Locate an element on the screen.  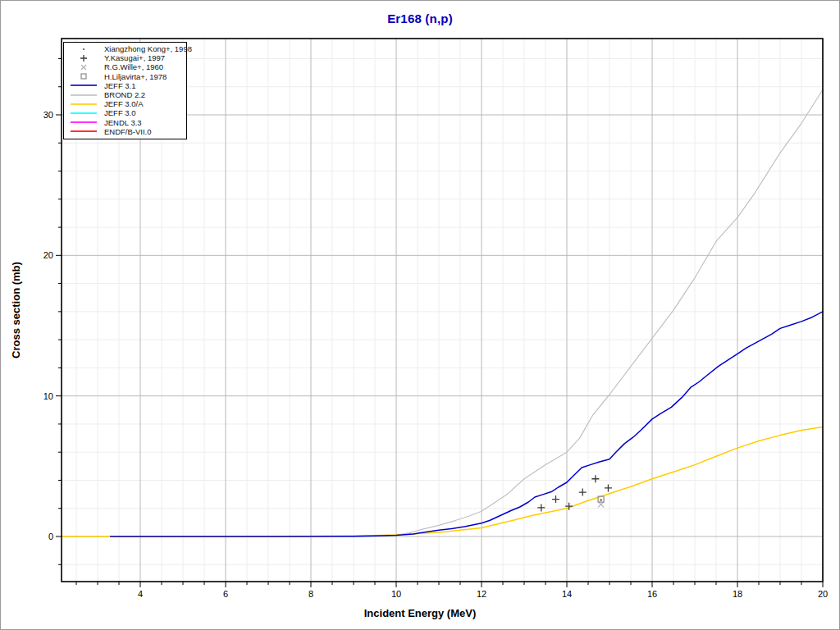
legend-label: JENDL 3.3 is located at coordinates (123, 123).